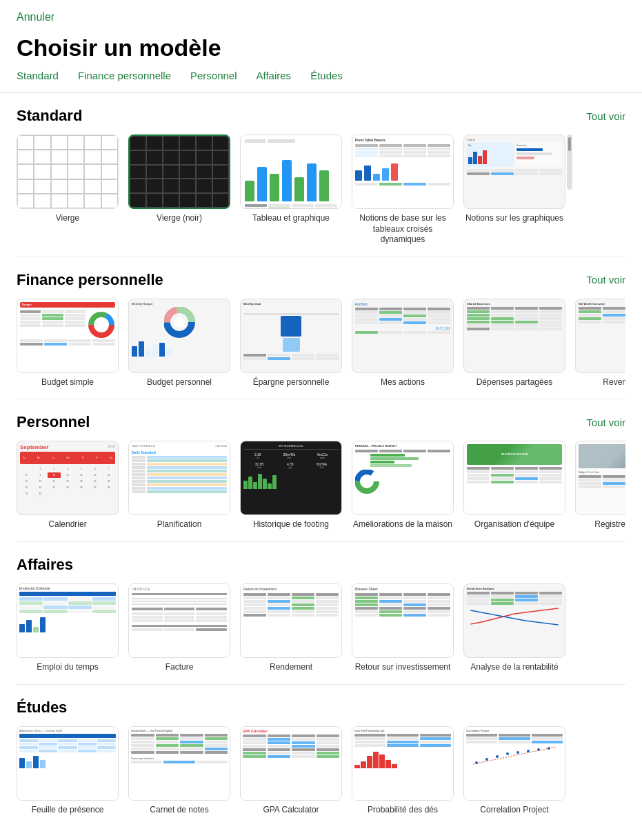 This screenshot has height=840, width=642. Describe the element at coordinates (179, 190) in the screenshot. I see `template-vierge-noir: Vierge (noir)` at that location.